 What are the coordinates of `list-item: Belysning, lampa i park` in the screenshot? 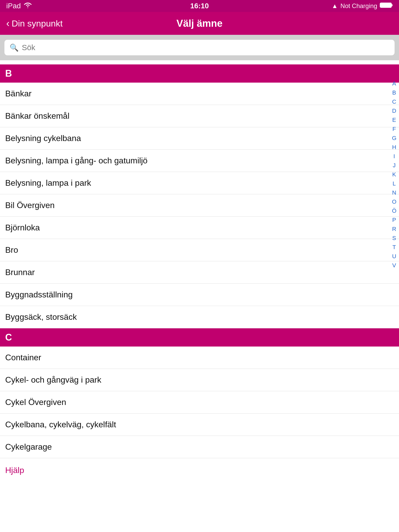 It's located at (200, 183).